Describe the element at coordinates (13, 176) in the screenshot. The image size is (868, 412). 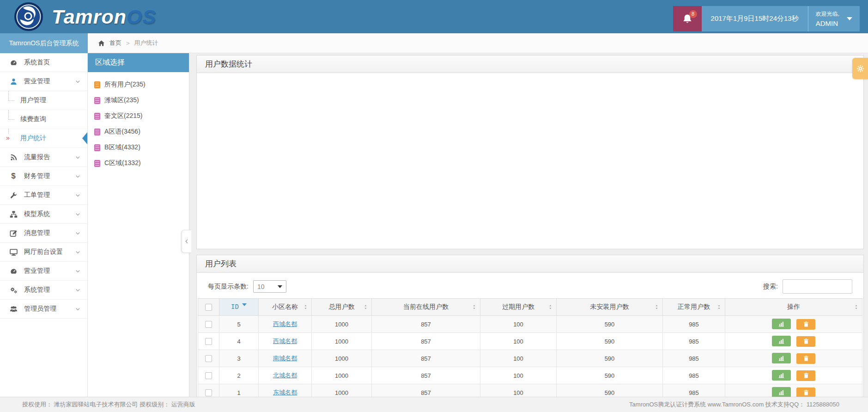
I see `dollar-icon: $` at that location.